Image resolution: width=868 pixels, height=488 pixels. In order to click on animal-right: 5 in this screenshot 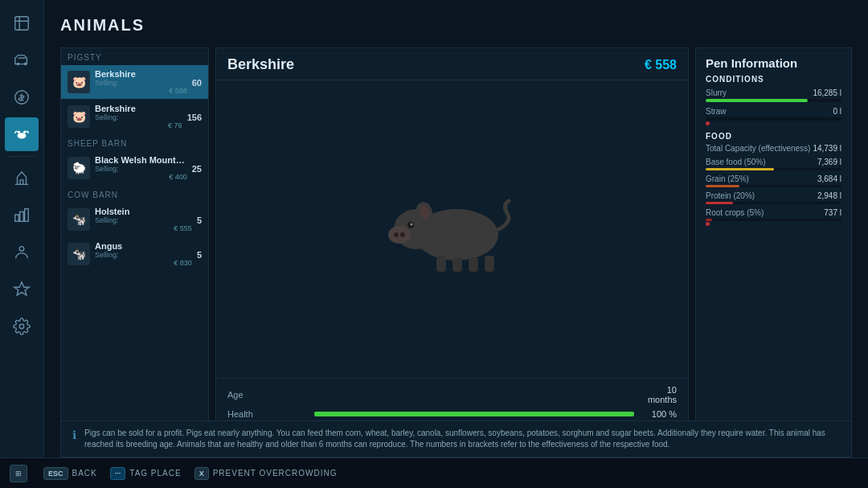, I will do `click(199, 254)`.